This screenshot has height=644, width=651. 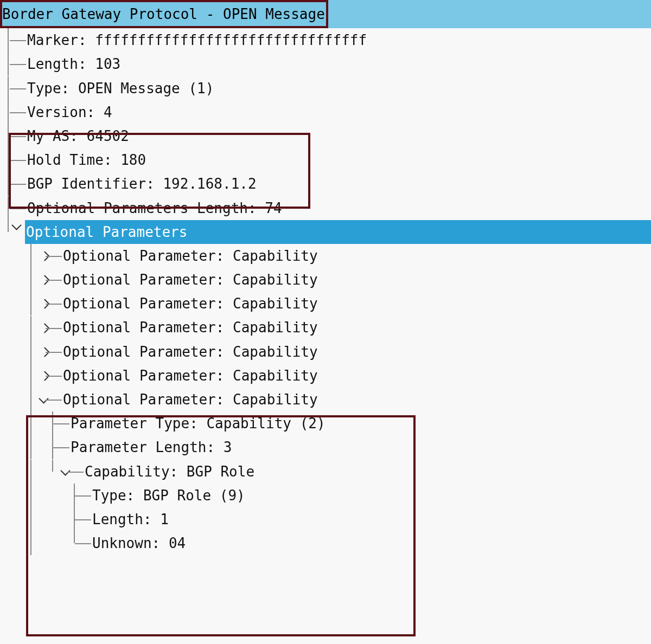 I want to click on node-capability-bgprole-text: Capability: BGP Role, so click(x=169, y=472).